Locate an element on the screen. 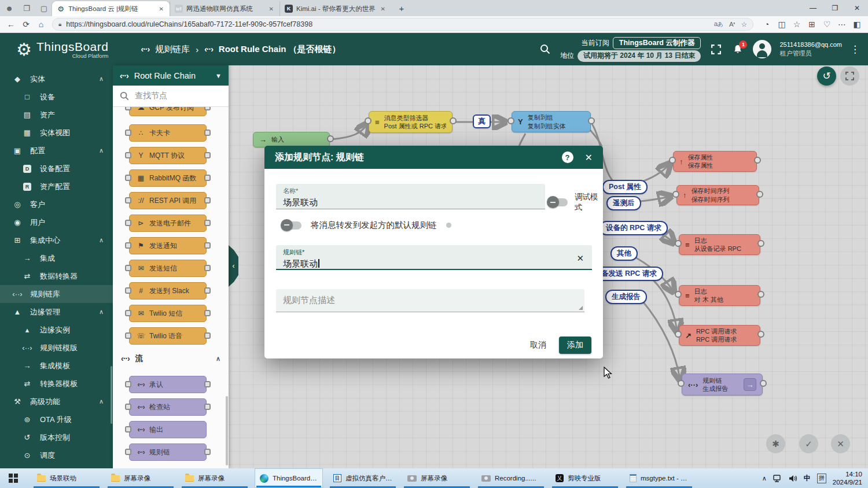 The height and width of the screenshot is (488, 868). tab-close-icon: ✕ is located at coordinates (161, 9).